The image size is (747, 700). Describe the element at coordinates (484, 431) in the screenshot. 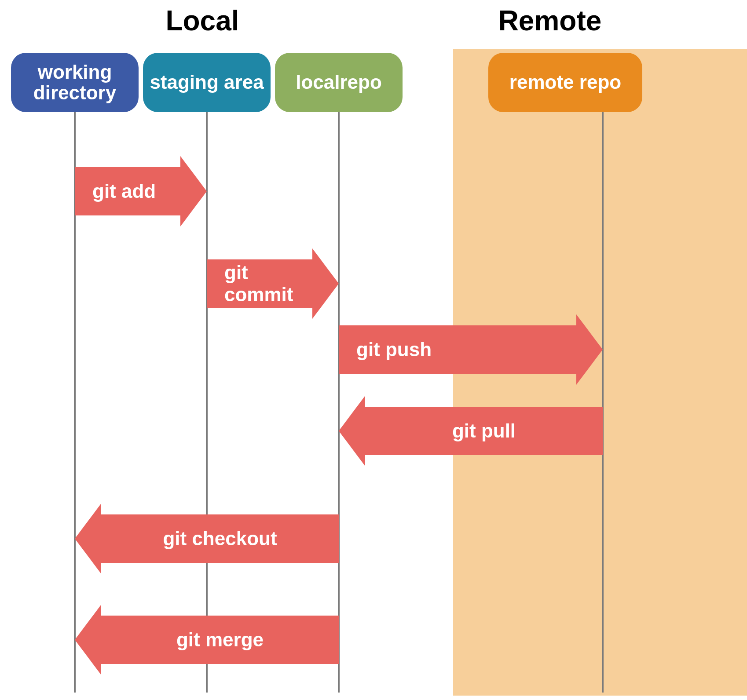

I see `arrow-pull: git pull` at that location.